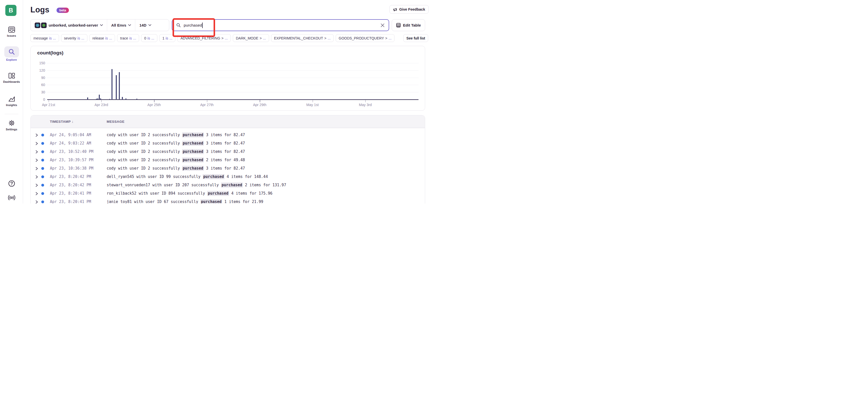 This screenshot has width=868, height=407. Describe the element at coordinates (62, 122) in the screenshot. I see `column-header-timestamp: TIMESTAMP↓` at that location.